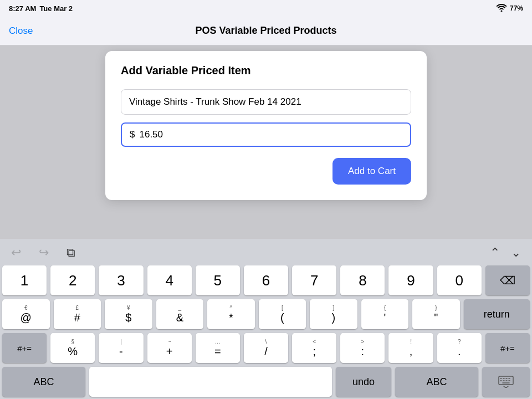  Describe the element at coordinates (362, 348) in the screenshot. I see `key-colon: >:` at that location.